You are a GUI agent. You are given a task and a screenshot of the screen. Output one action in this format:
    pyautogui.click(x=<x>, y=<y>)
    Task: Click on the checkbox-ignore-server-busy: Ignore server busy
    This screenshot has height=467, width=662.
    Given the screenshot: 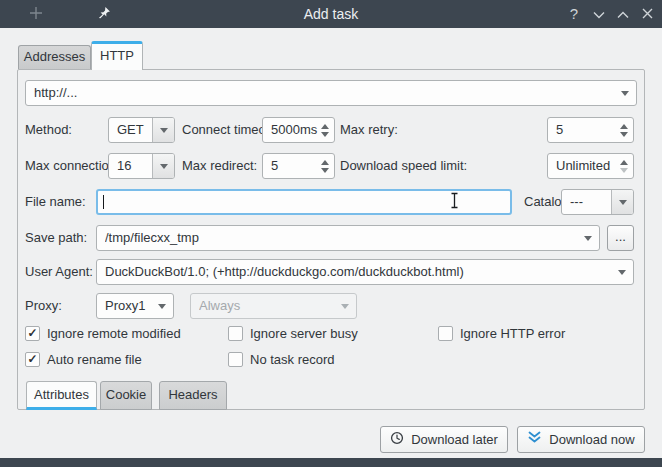 What is the action you would take?
    pyautogui.click(x=293, y=333)
    